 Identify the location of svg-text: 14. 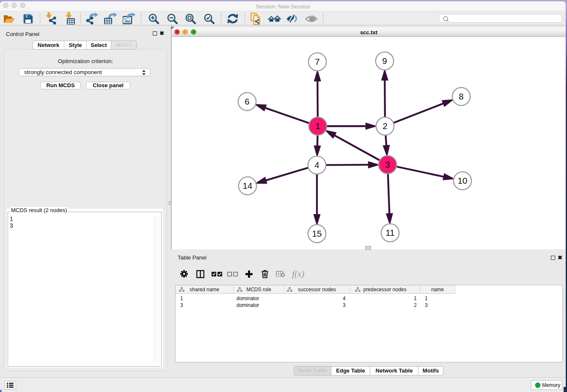
(248, 185).